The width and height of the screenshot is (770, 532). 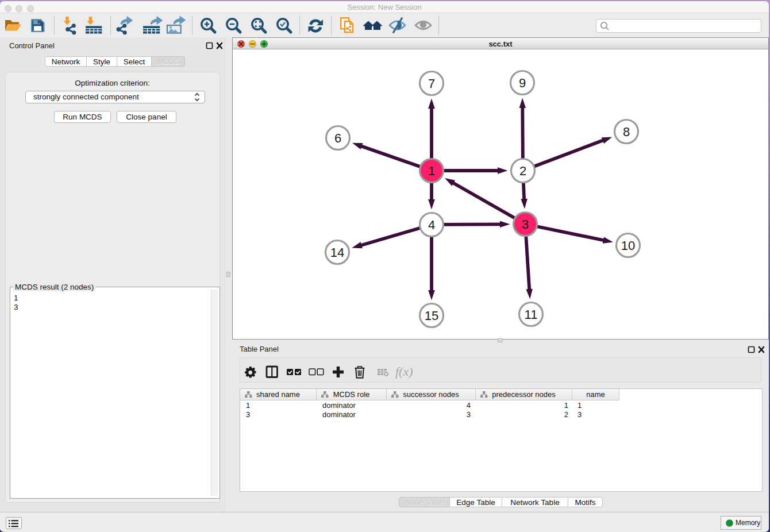 I want to click on svg-text: 7, so click(x=432, y=84).